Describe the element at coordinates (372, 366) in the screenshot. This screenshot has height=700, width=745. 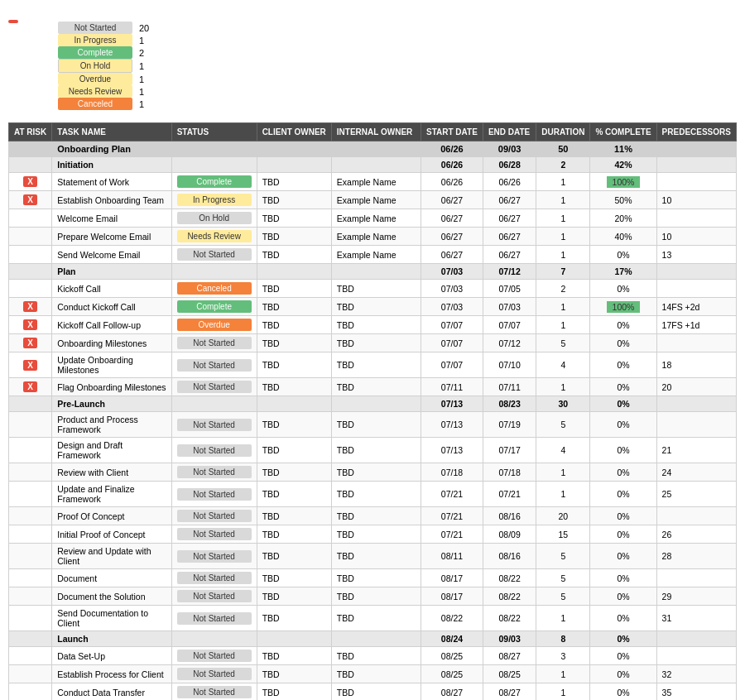
I see `table-row: X Update Onboarding Milestones Not Start…` at that location.